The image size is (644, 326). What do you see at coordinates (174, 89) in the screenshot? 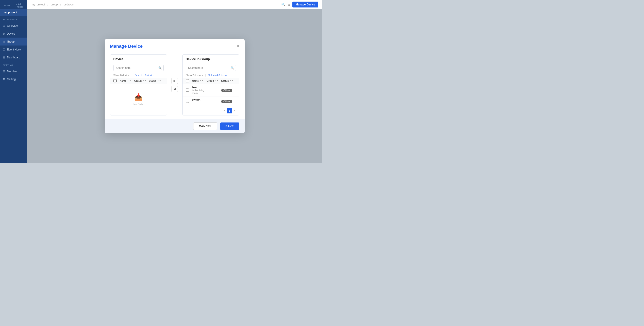
I see `transfer-left-button: ◀` at bounding box center [174, 89].